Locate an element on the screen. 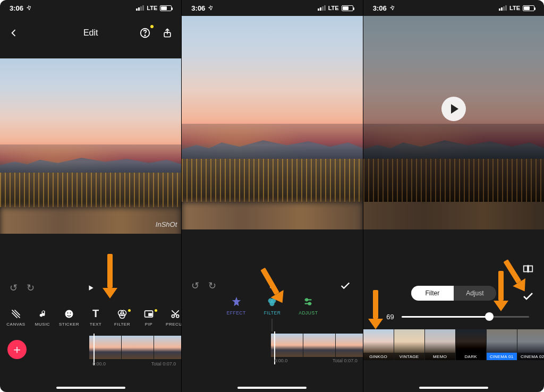 The image size is (544, 392). time-current: 0:00.0 is located at coordinates (99, 364).